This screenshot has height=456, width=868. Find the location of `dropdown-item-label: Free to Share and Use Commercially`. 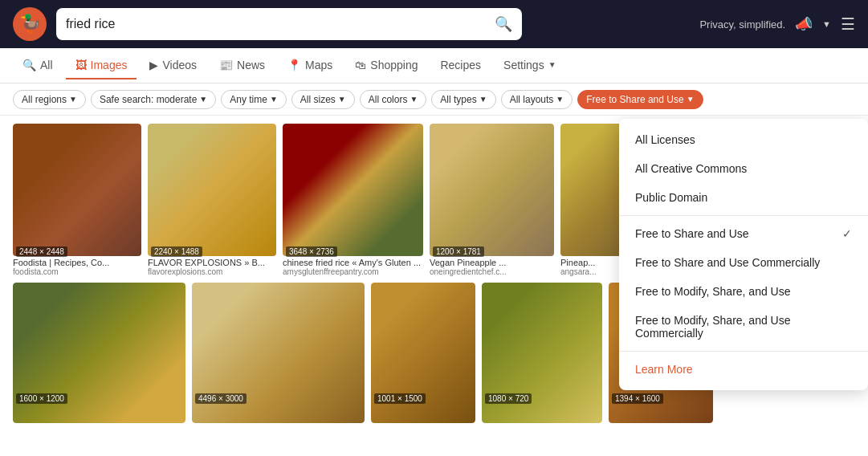

dropdown-item-label: Free to Share and Use Commercially is located at coordinates (727, 263).